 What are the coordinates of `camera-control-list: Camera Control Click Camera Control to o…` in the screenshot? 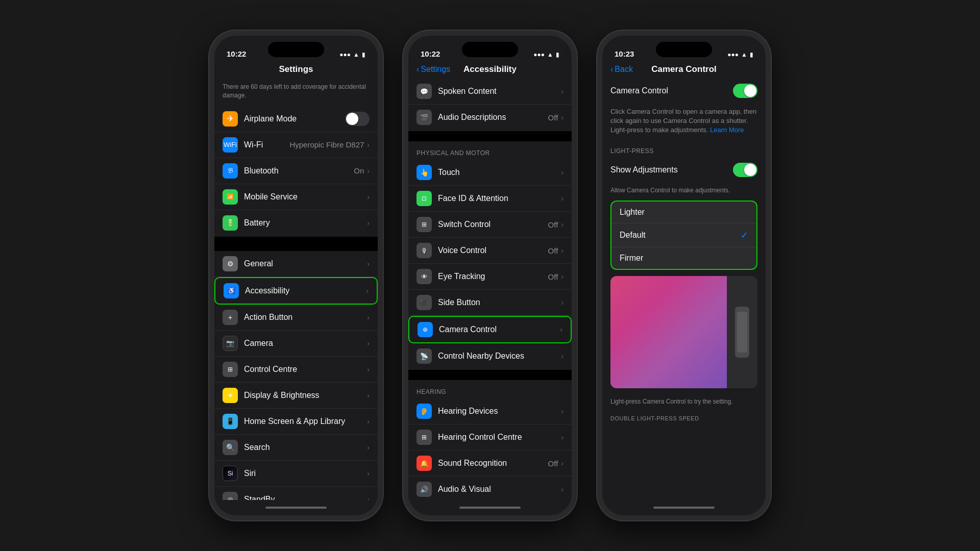 It's located at (684, 289).